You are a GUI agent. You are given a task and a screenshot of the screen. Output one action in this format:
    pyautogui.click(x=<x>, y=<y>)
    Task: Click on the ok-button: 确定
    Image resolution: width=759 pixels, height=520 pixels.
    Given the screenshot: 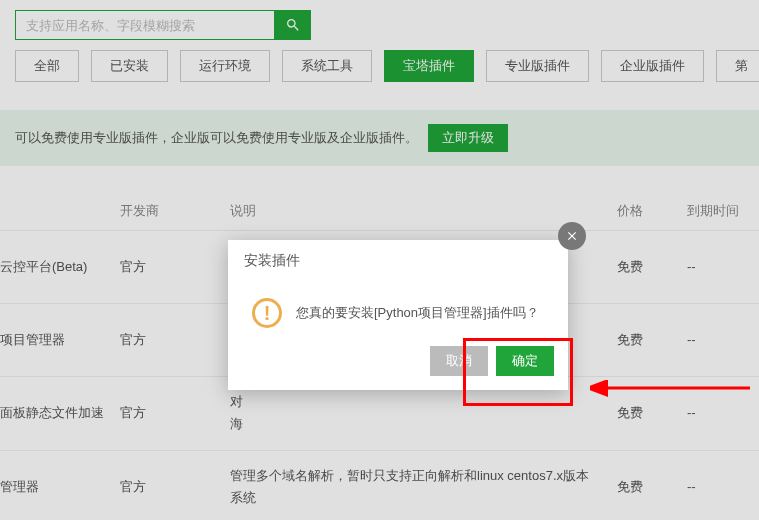 What is the action you would take?
    pyautogui.click(x=525, y=361)
    